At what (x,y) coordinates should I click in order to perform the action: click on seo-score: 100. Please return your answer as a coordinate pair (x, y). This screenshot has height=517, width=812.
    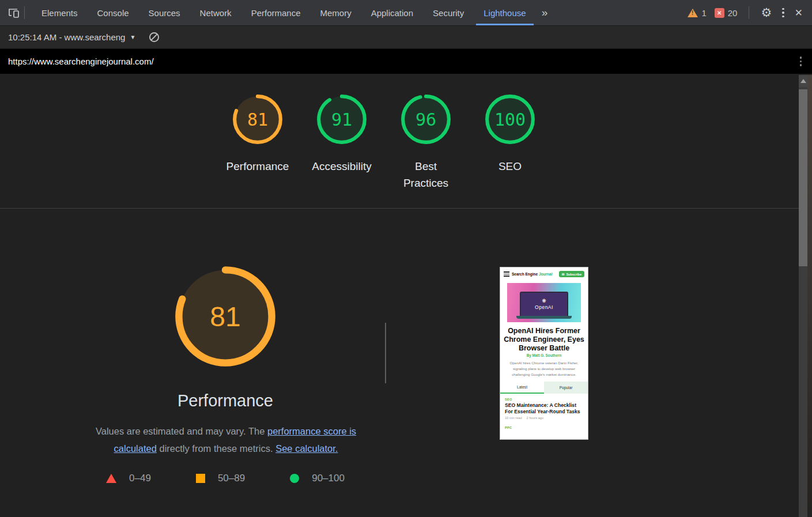
    Looking at the image, I should click on (510, 119).